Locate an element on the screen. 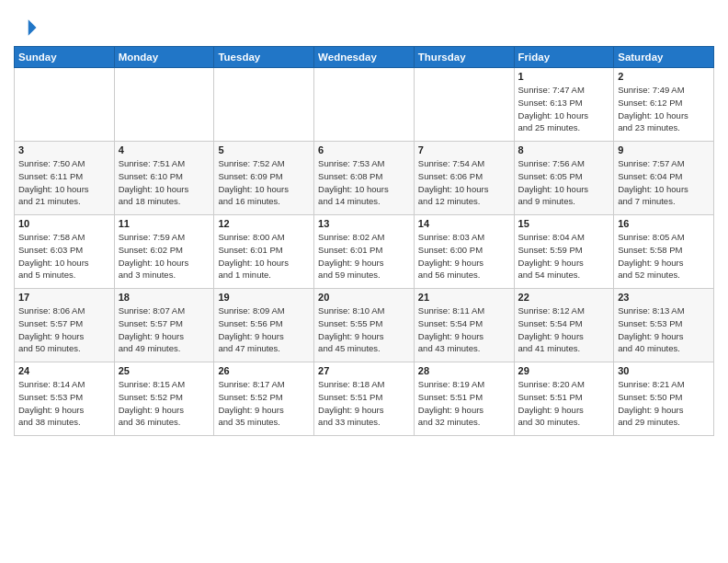 The height and width of the screenshot is (563, 728). day-info: Sunrise: 8:05 AM Sunset: 5:58 PM Dayligh… is located at coordinates (664, 256).